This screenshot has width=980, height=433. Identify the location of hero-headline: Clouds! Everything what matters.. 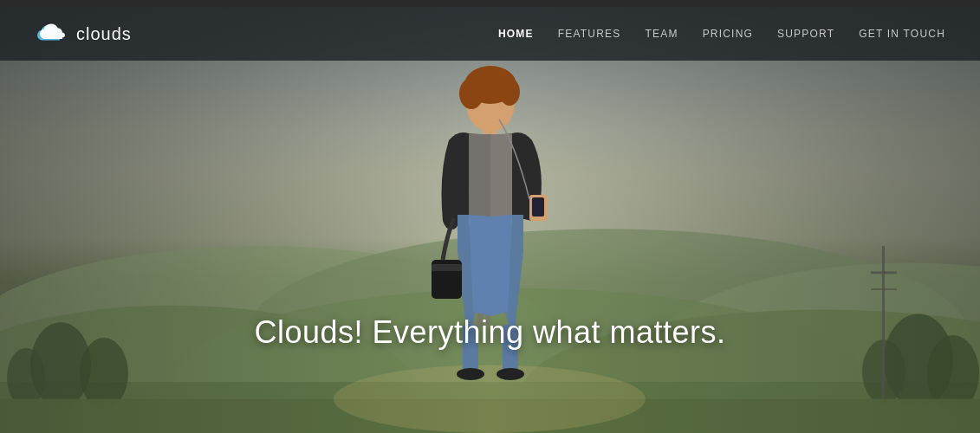
(490, 333).